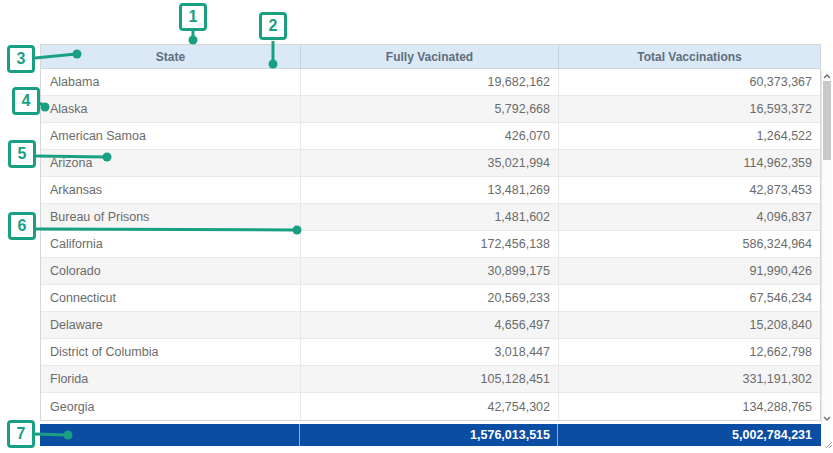 The height and width of the screenshot is (453, 833). Describe the element at coordinates (430, 110) in the screenshot. I see `table-row: Alaska5,792,66816,593,372` at that location.